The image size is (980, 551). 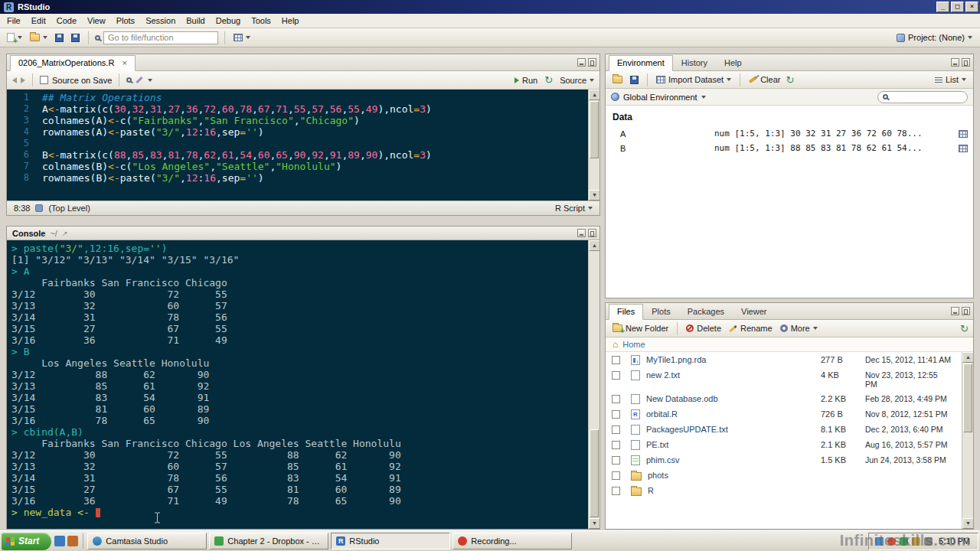 I want to click on save-button, so click(x=60, y=38).